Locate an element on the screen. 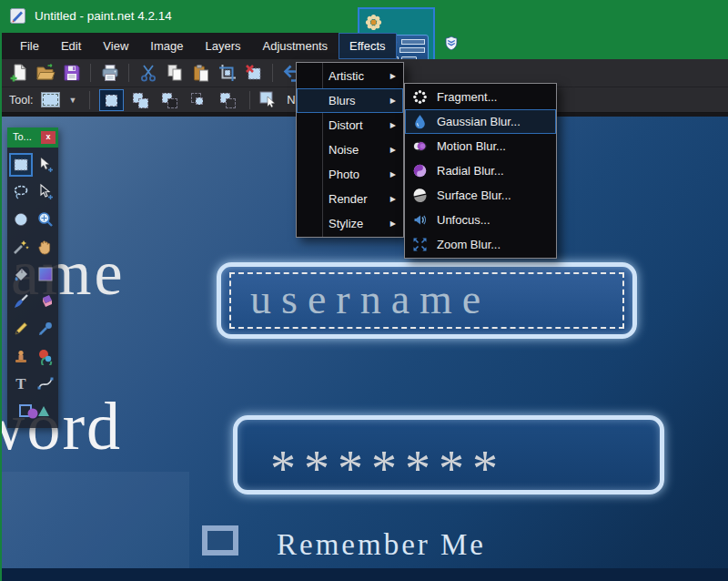 The image size is (728, 581). unfocus-icon is located at coordinates (420, 220).